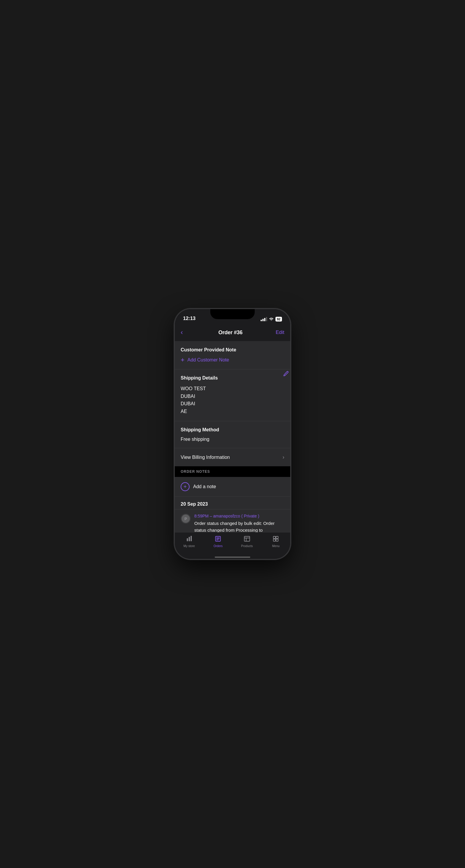 The width and height of the screenshot is (465, 868). Describe the element at coordinates (208, 360) in the screenshot. I see `add-note-label: Add Customer Note` at that location.